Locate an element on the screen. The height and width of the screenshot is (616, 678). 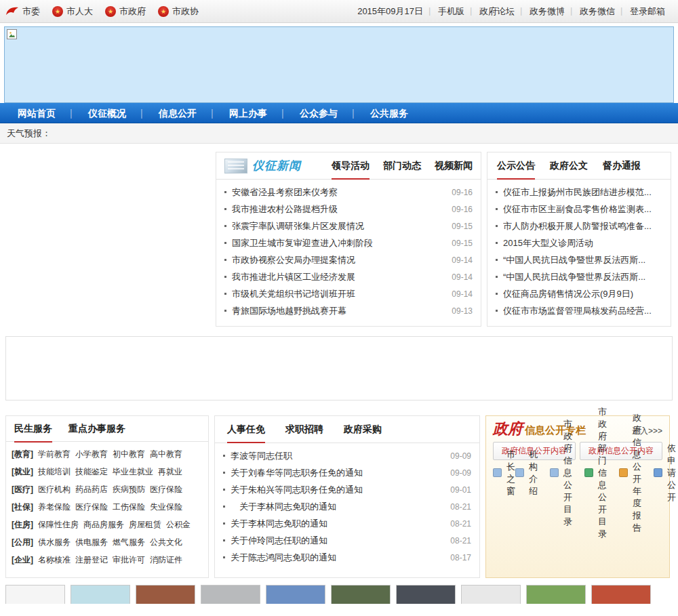
notice-link: 仪征市市场监督管理局核发药品经营... is located at coordinates (583, 311).